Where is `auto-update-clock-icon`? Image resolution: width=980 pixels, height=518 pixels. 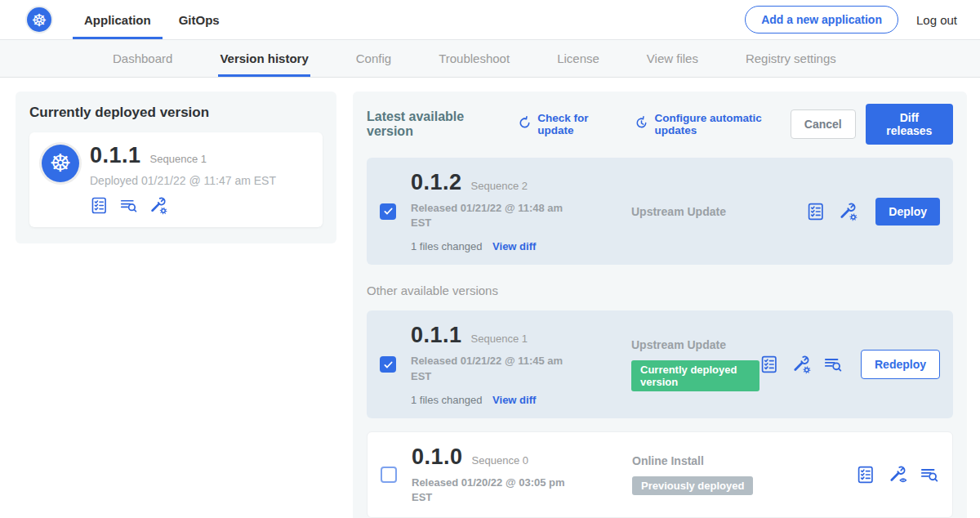
auto-update-clock-icon is located at coordinates (642, 124).